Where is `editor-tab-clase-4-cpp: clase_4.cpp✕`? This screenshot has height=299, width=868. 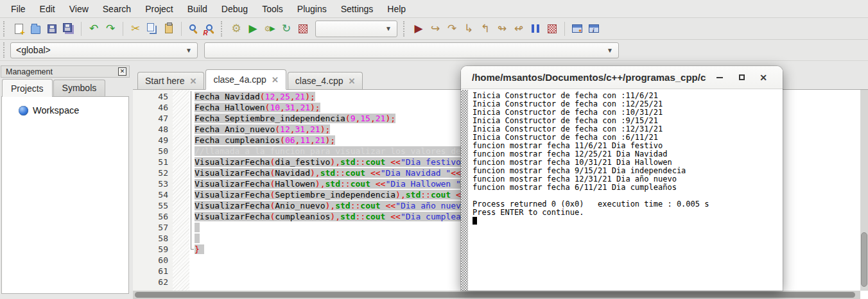
editor-tab-clase-4-cpp: clase_4.cpp✕ is located at coordinates (326, 81).